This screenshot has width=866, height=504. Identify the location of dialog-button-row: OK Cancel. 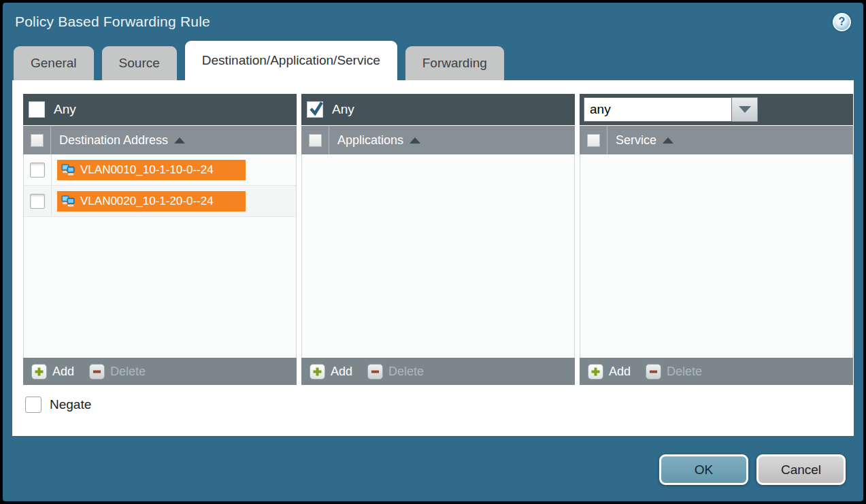
(752, 469).